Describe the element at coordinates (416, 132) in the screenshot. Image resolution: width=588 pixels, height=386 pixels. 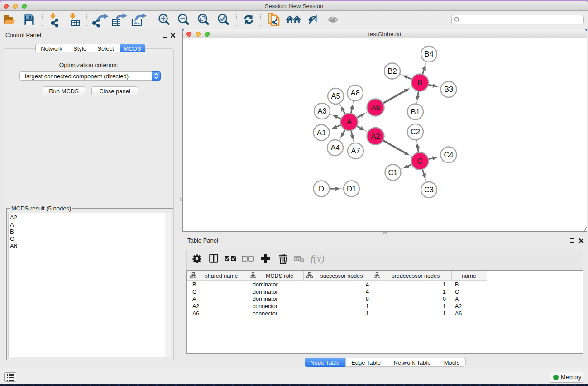
I see `svg-text: C2` at that location.